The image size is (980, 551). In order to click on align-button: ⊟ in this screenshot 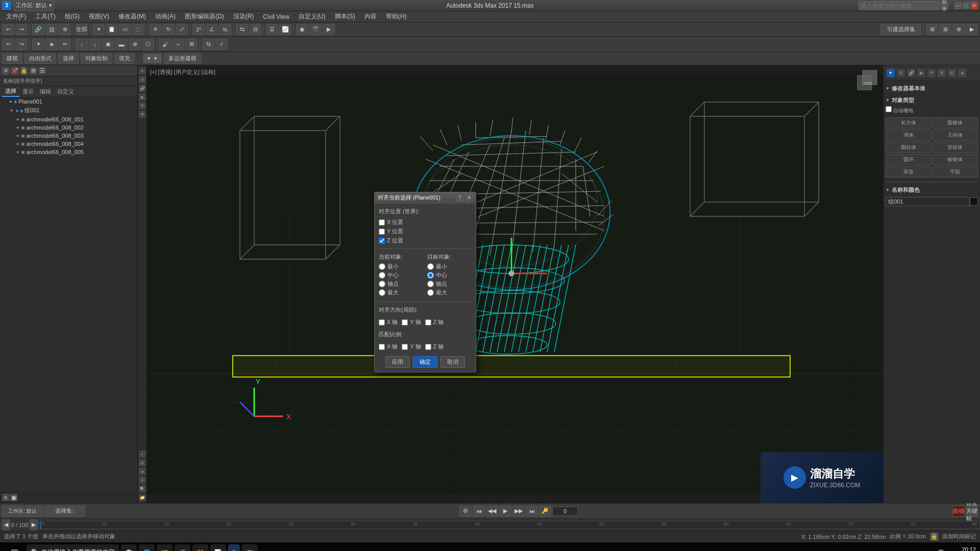, I will do `click(255, 30)`.